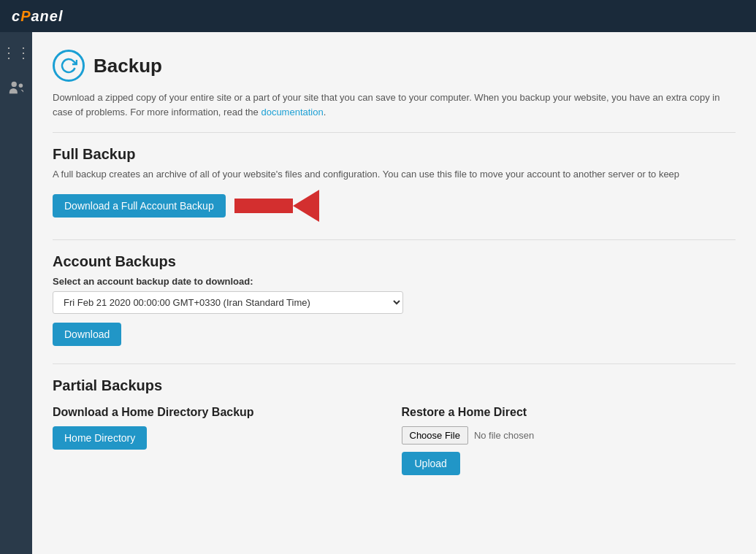  I want to click on upload-button: Upload, so click(431, 463).